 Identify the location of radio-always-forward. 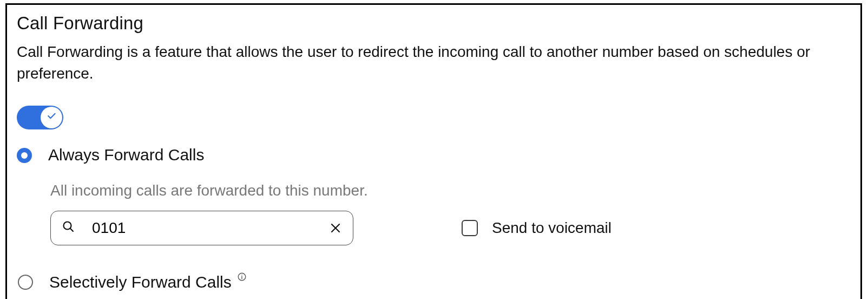
(24, 155).